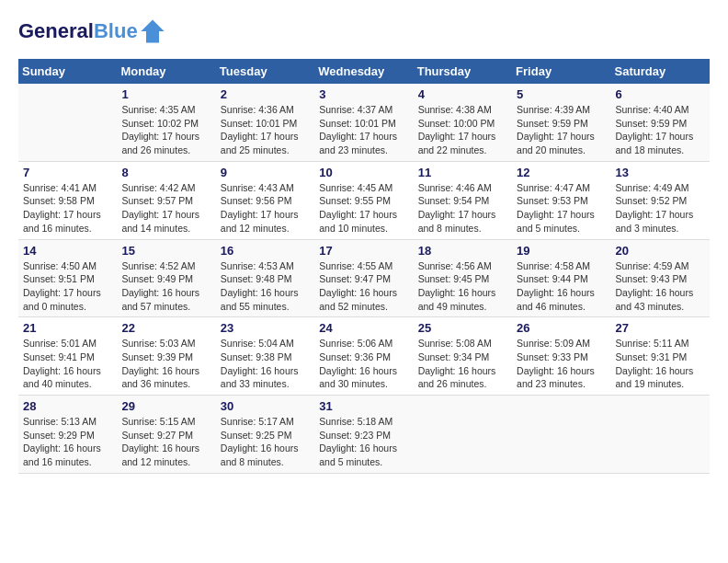 This screenshot has width=728, height=563. I want to click on calendar-cell: 27Sunrise: 5:11 AM Sunset: 9:31 PM Dayli…, so click(660, 357).